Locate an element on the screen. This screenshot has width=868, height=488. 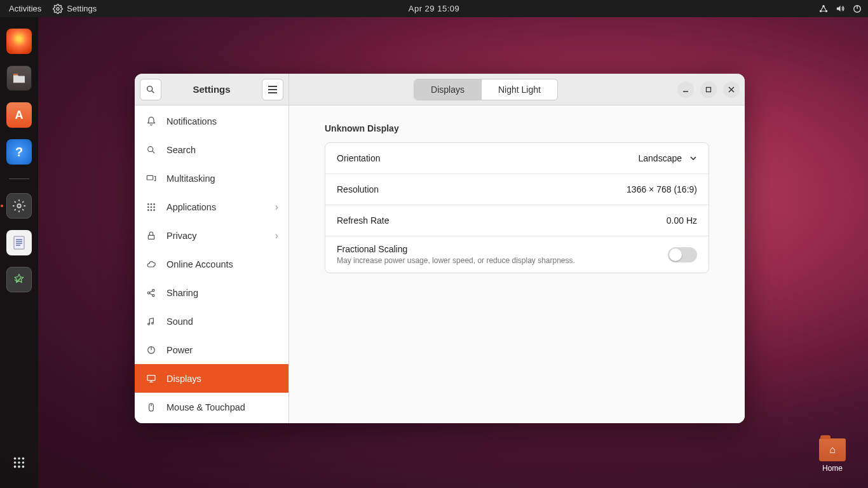
multitask-icon is located at coordinates (151, 179).